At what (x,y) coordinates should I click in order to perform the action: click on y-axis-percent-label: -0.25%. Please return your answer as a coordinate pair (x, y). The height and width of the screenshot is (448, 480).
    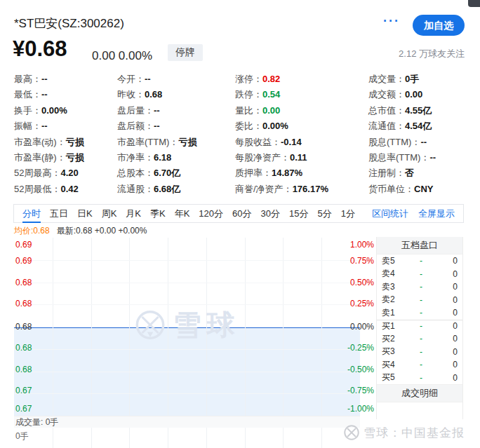
    Looking at the image, I should click on (361, 348).